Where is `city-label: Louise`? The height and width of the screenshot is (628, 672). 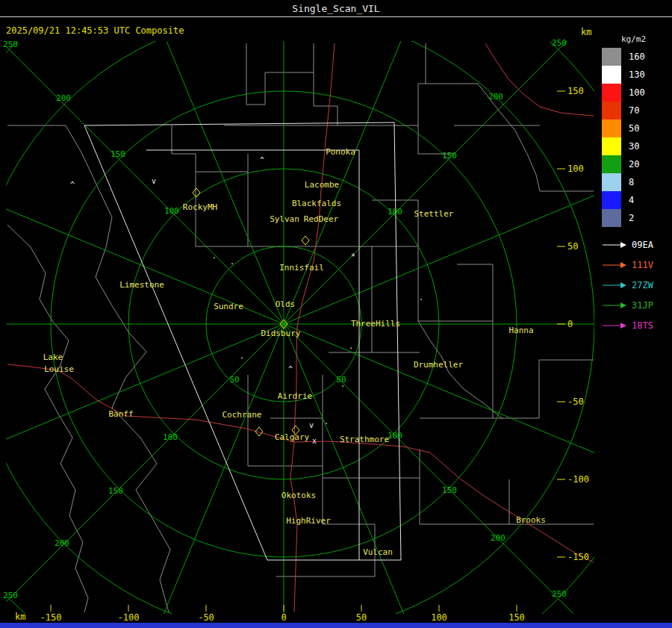
city-label: Louise is located at coordinates (59, 369).